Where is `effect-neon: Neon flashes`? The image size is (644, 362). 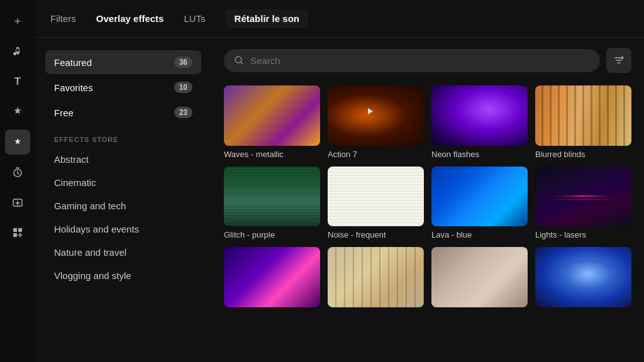 effect-neon: Neon flashes is located at coordinates (479, 122).